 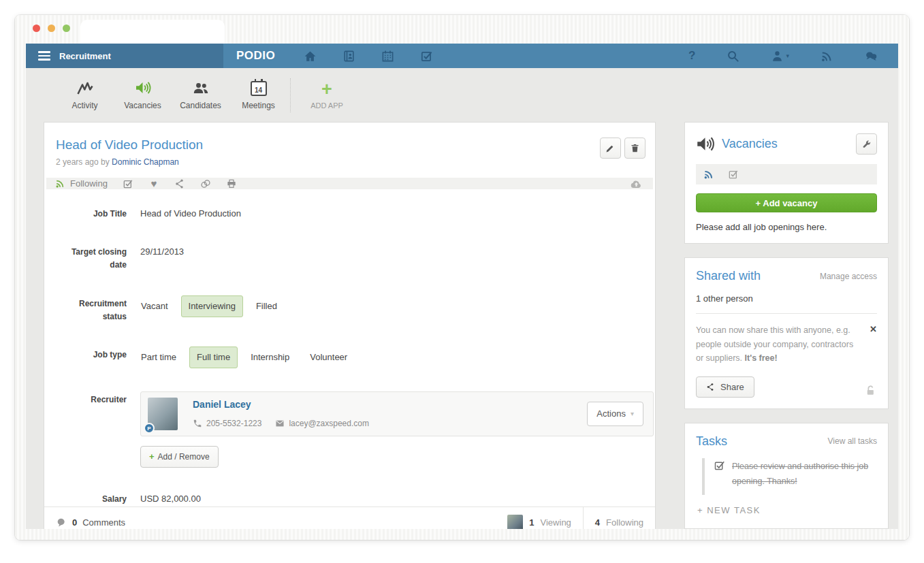 I want to click on mail-icon, so click(x=280, y=423).